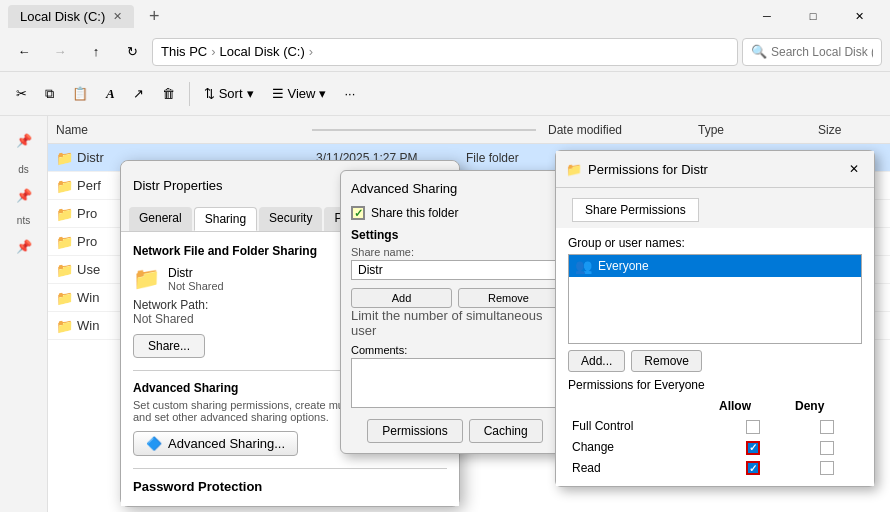 The height and width of the screenshot is (512, 890). I want to click on folder-info: Distr Not Shared, so click(196, 279).